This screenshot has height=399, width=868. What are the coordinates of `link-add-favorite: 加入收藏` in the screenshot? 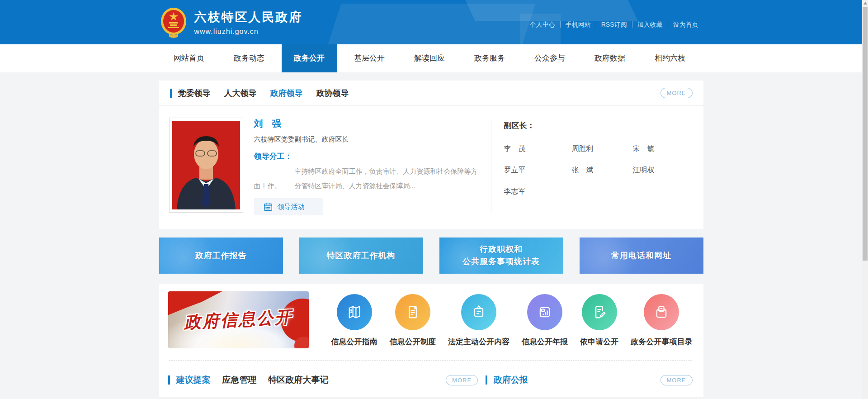 It's located at (650, 24).